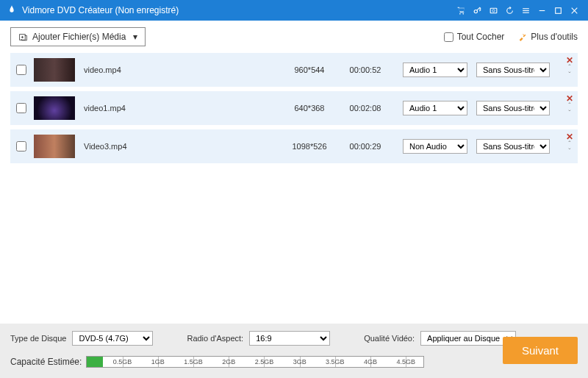  Describe the element at coordinates (309, 108) in the screenshot. I see `resolution: 640*368` at that location.